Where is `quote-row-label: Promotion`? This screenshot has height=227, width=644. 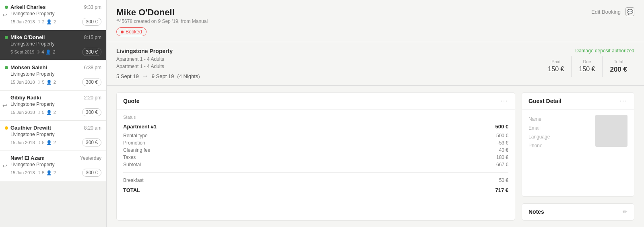 quote-row-label: Promotion is located at coordinates (134, 143).